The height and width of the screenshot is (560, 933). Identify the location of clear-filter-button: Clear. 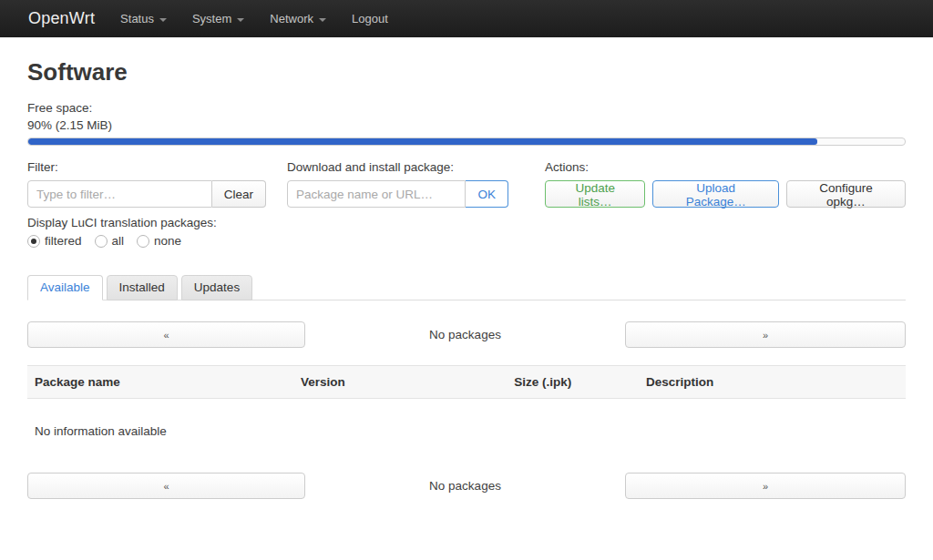
(239, 194).